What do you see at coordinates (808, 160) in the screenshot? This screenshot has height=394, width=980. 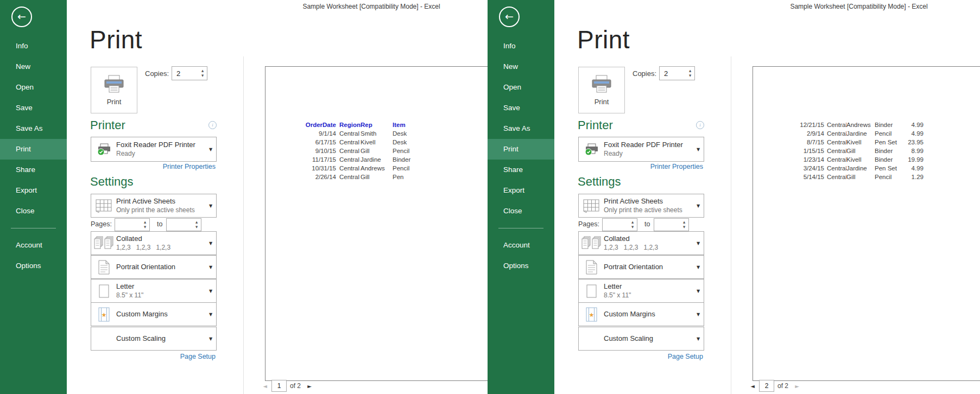 I see `preview-cell: 1/23/14` at bounding box center [808, 160].